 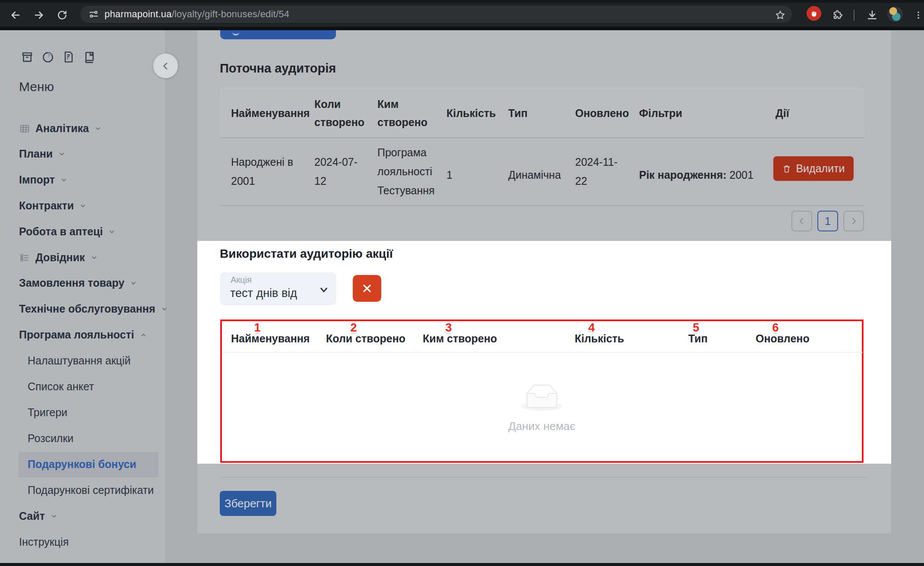 What do you see at coordinates (48, 57) in the screenshot?
I see `pie-chart-icon` at bounding box center [48, 57].